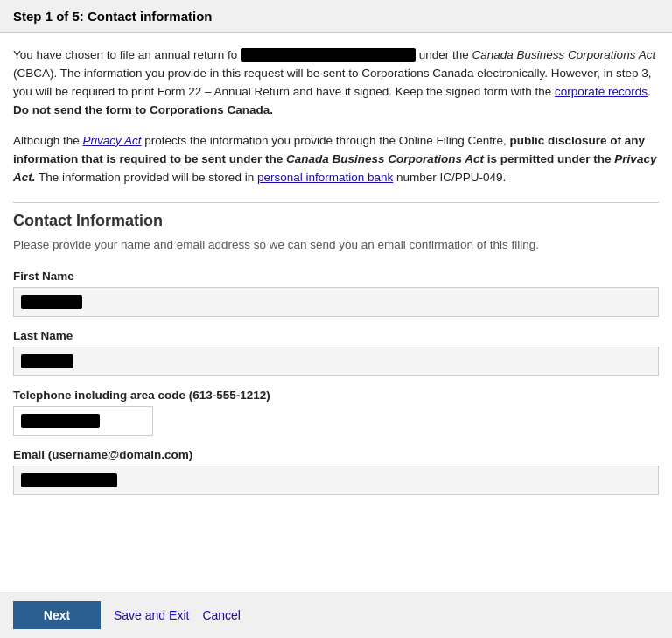 The image size is (672, 638). Describe the element at coordinates (550, 159) in the screenshot. I see `bold-end: is permitted under the` at that location.